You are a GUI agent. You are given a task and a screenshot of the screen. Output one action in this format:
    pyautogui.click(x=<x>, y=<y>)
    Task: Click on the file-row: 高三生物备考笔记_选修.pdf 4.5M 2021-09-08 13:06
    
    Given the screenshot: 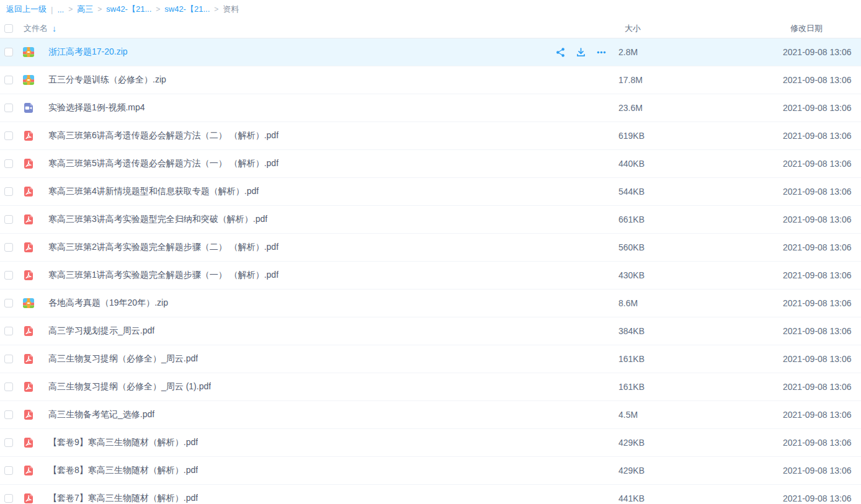 What is the action you would take?
    pyautogui.click(x=430, y=415)
    